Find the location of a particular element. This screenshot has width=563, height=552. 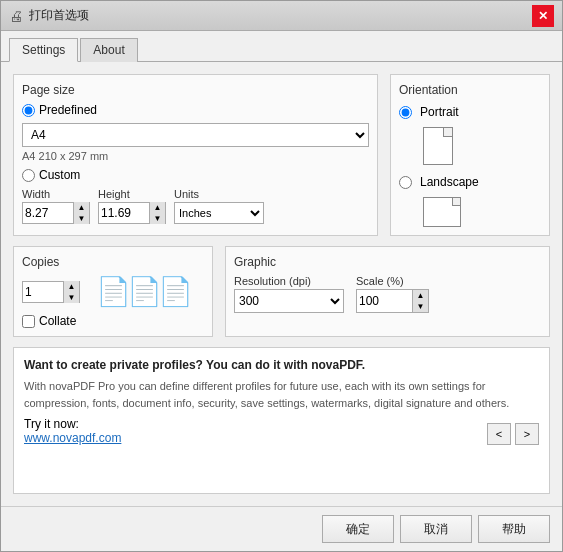

promo-prev-btn: < is located at coordinates (499, 434).